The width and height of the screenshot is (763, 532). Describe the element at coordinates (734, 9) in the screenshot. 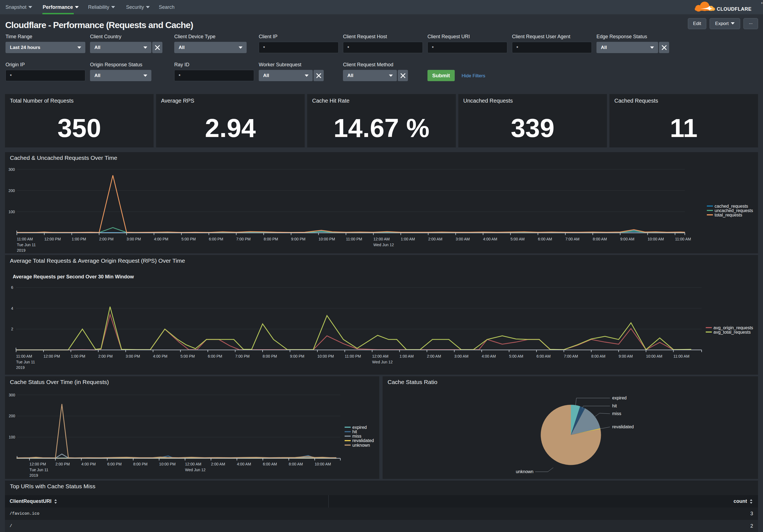

I see `svg-text: CLOUDFLARE` at that location.